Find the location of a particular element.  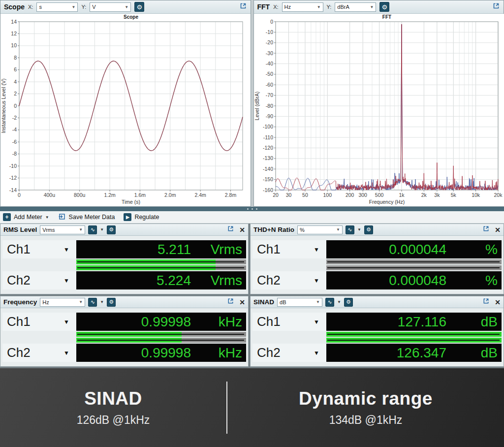

unit-select: Hz▼ is located at coordinates (63, 302).